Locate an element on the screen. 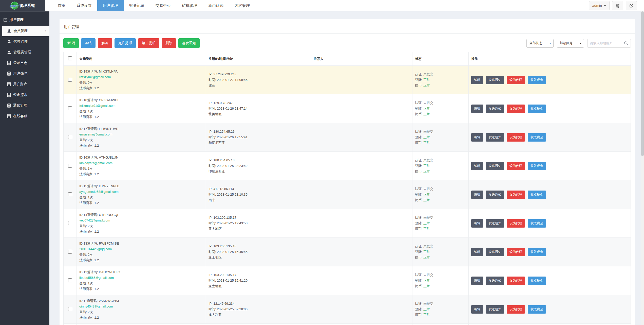 Image resolution: width=644 pixels, height=325 pixels. sidebar-item-online-service: 在线客服 is located at coordinates (25, 116).